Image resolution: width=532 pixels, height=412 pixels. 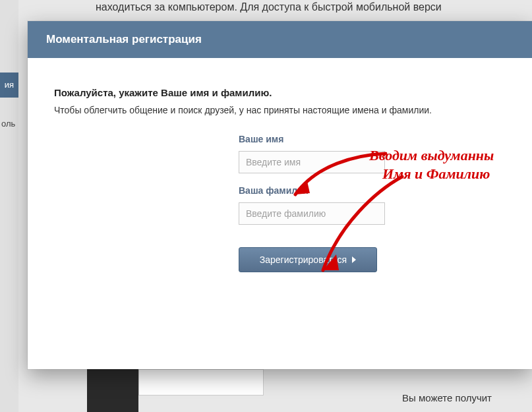 What do you see at coordinates (314, 139) in the screenshot?
I see `name-label: Ваше имя` at bounding box center [314, 139].